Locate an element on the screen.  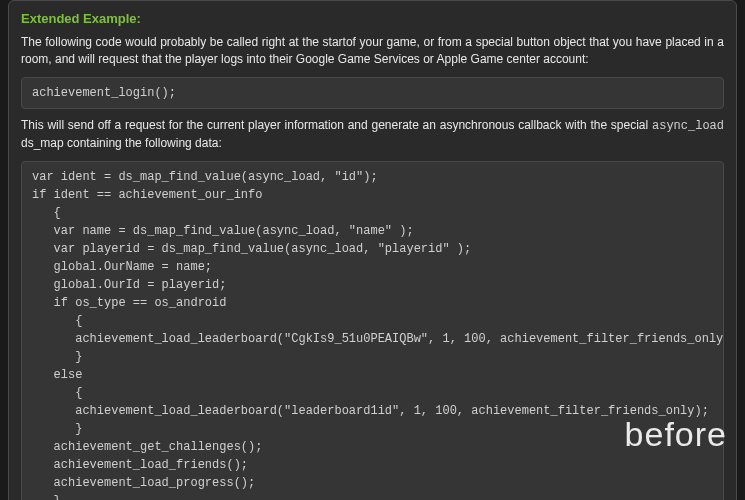
intro-paragraph: The following code would probably be cal… is located at coordinates (372, 52).